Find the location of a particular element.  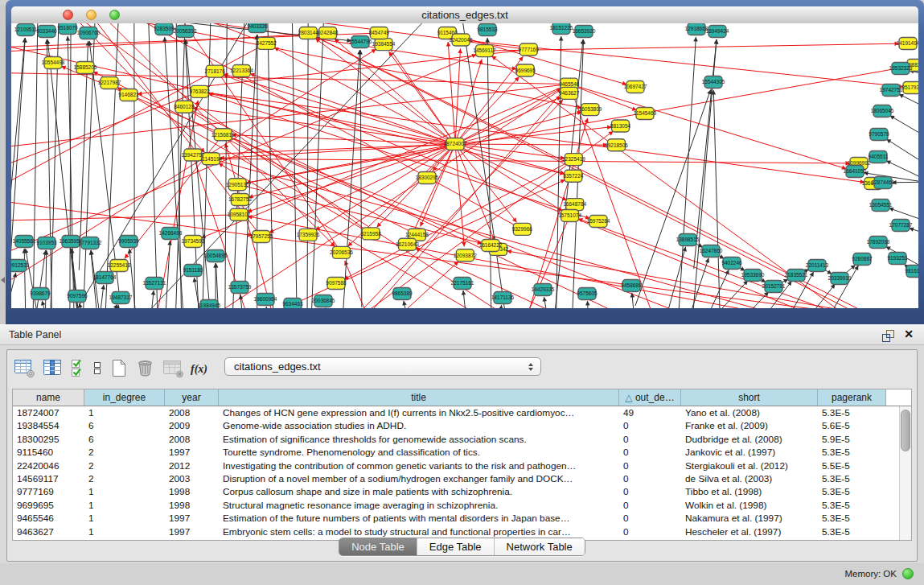

graph-node-label: 9402246 is located at coordinates (732, 262).